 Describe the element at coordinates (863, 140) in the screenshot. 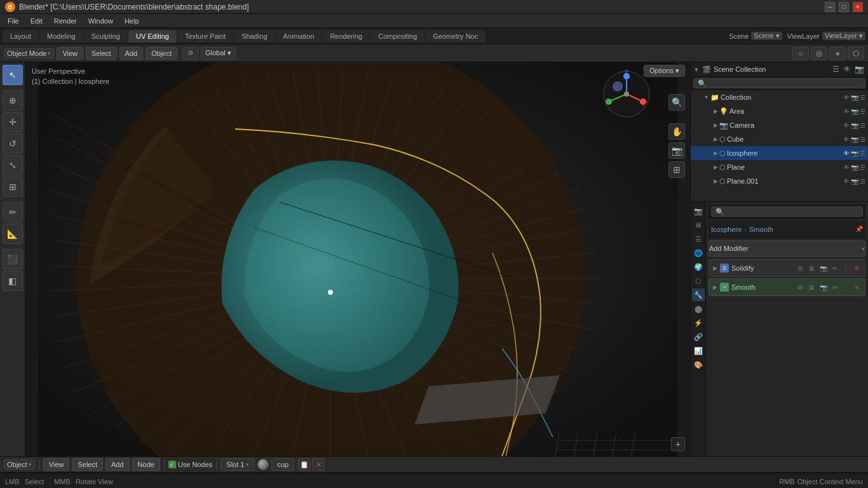

I see `cube-filter: ☰` at that location.